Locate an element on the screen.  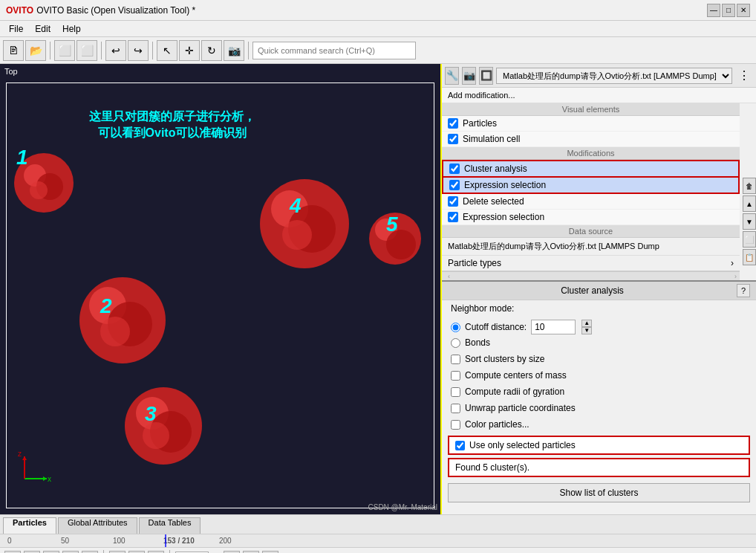
pipeline-menu-btn: ⋮ is located at coordinates (744, 76).